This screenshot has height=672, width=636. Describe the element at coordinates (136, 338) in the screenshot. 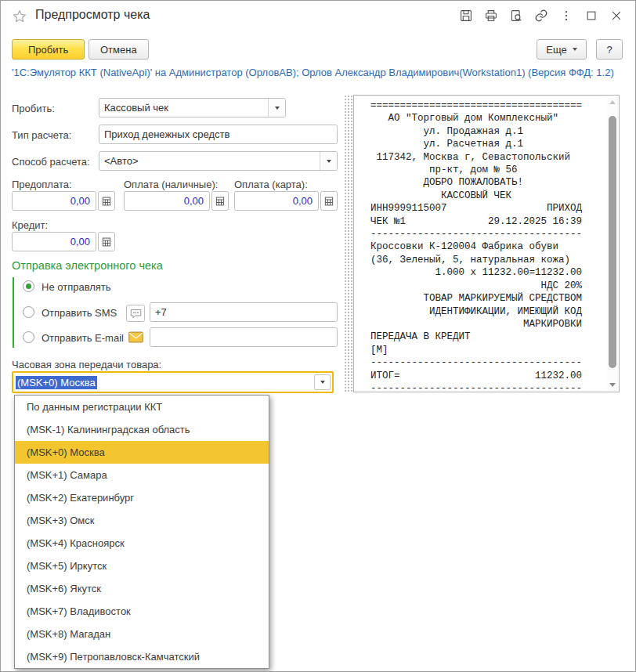

I see `email-icon` at that location.